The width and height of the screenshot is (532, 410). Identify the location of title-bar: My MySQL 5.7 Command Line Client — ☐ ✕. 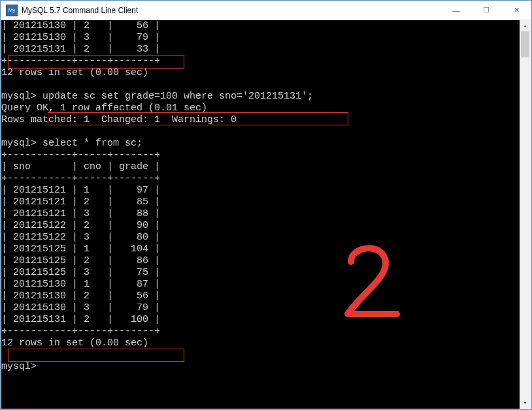
(266, 10).